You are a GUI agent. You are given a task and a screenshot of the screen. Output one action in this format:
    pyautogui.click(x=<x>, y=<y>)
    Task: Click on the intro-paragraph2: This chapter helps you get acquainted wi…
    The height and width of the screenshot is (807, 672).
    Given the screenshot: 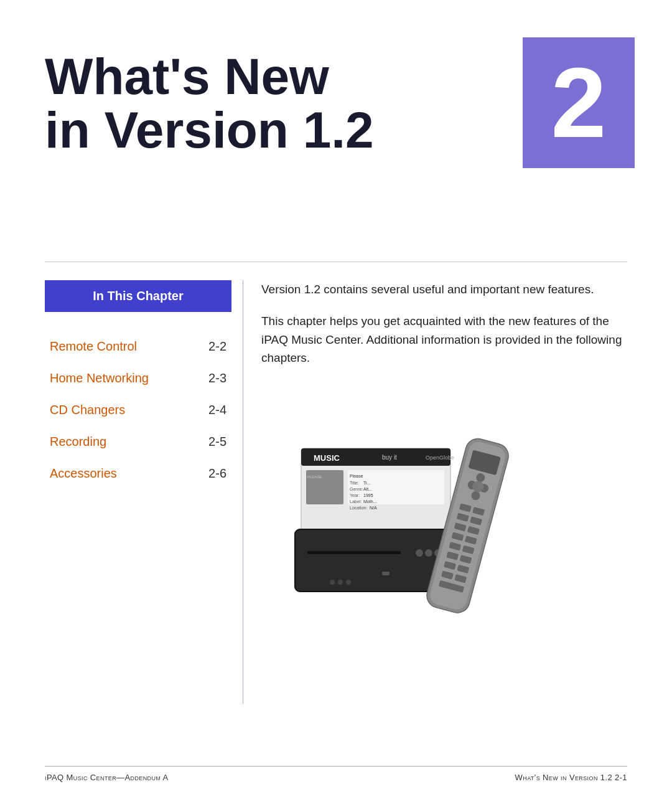 What is the action you would take?
    pyautogui.click(x=444, y=339)
    